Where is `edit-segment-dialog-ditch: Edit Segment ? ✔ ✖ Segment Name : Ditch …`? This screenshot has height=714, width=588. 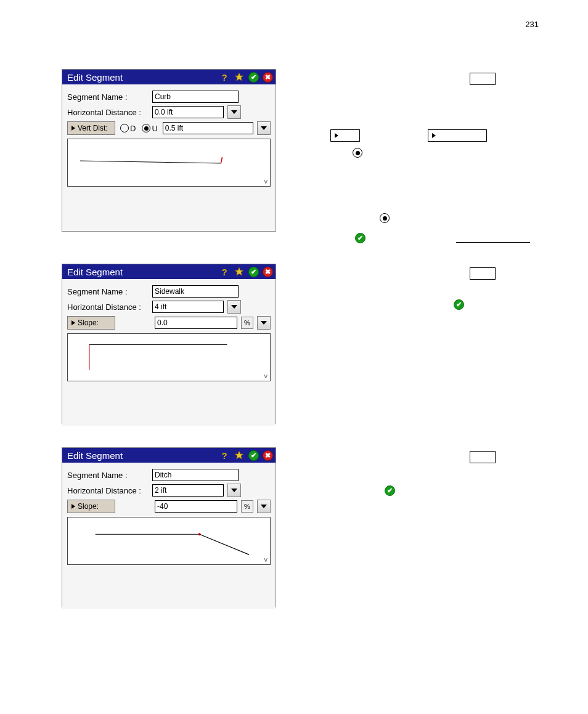 edit-segment-dialog-ditch: Edit Segment ? ✔ ✖ Segment Name : Ditch … is located at coordinates (169, 527).